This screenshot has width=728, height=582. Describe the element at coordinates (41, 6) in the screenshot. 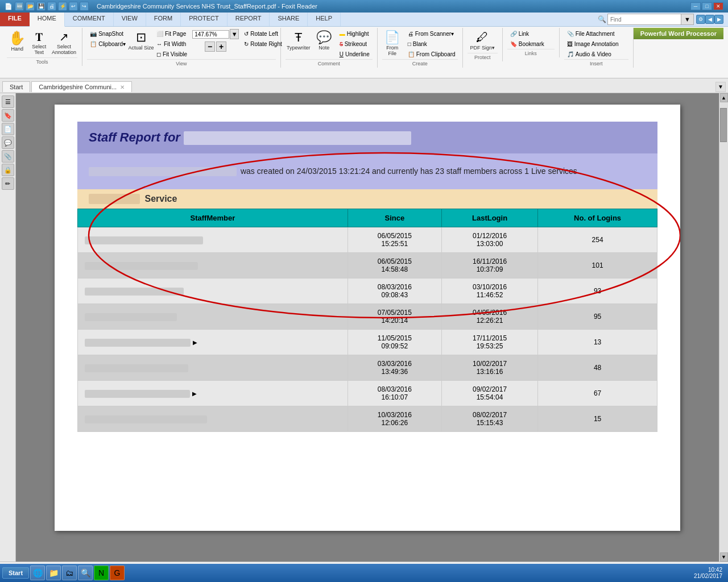

I see `save-icon: 💾` at that location.